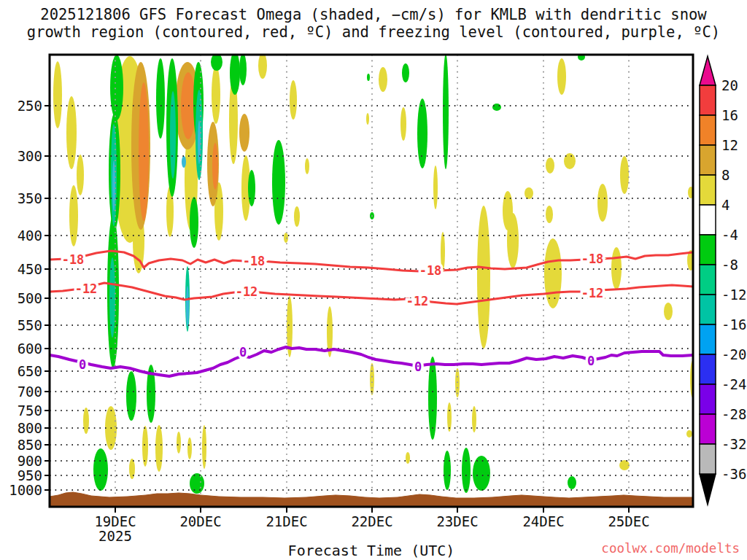 The width and height of the screenshot is (747, 560). What do you see at coordinates (30, 461) in the screenshot?
I see `y-tick-label: 900` at bounding box center [30, 461].